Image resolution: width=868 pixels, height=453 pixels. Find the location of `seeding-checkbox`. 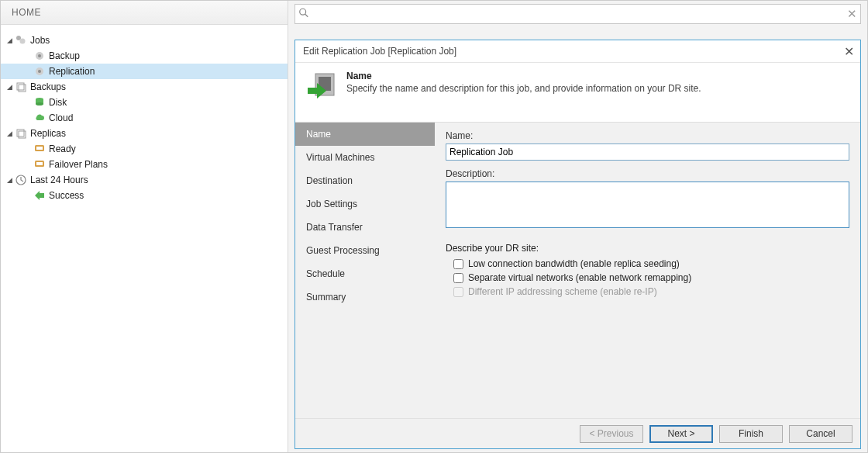

seeding-checkbox is located at coordinates (459, 264).